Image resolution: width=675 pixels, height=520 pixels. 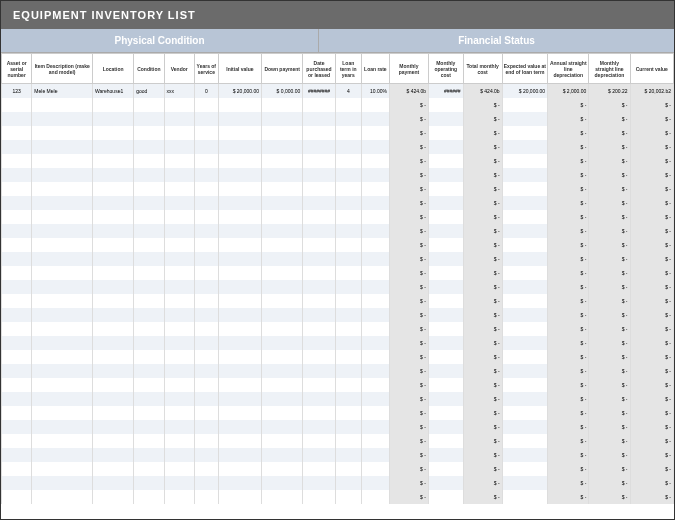 I want to click on col-header: Current value, so click(x=652, y=69).